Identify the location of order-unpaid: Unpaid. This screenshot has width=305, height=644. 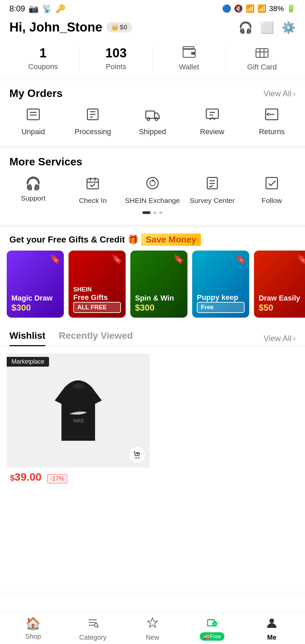
(33, 122).